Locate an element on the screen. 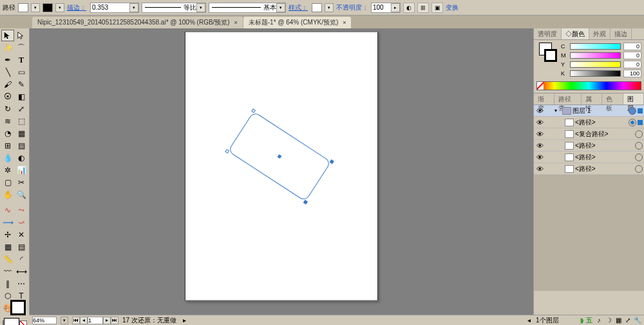 The image size is (644, 325). ime-indicator-icon: ◗ is located at coordinates (582, 320).